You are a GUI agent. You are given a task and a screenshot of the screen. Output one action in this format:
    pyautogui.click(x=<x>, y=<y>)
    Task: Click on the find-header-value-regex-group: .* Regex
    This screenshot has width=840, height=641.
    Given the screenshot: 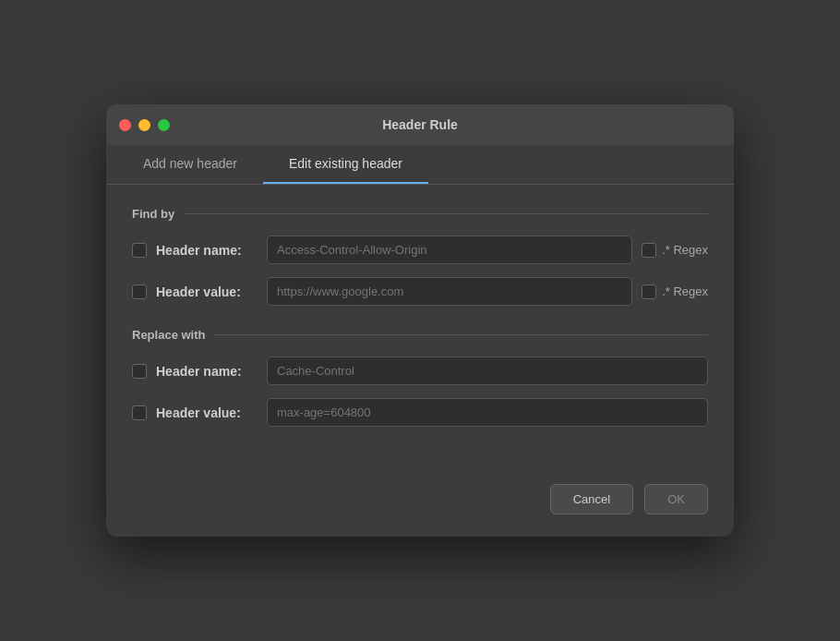 What is the action you would take?
    pyautogui.click(x=675, y=292)
    